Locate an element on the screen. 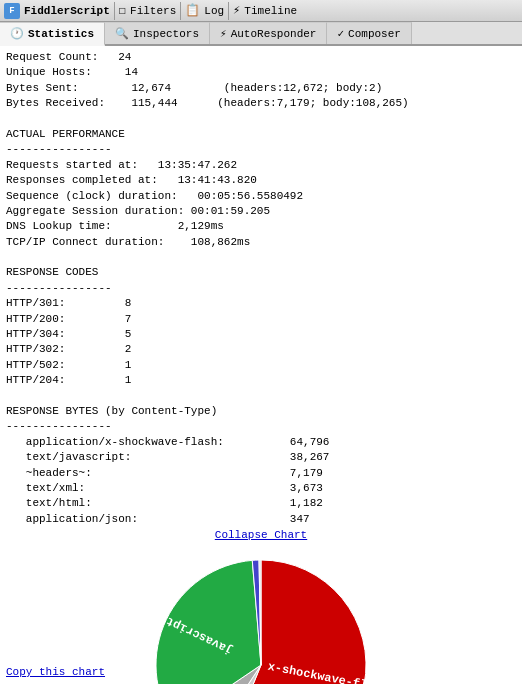 This screenshot has height=684, width=522. app-title: FiddlerScript is located at coordinates (67, 11).